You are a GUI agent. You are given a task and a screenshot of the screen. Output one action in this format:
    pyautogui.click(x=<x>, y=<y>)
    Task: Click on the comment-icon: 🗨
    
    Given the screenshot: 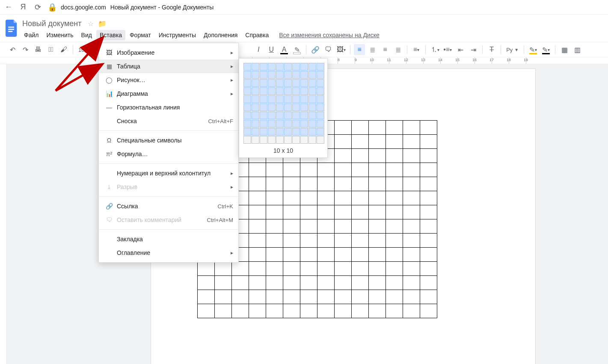 What is the action you would take?
    pyautogui.click(x=328, y=50)
    